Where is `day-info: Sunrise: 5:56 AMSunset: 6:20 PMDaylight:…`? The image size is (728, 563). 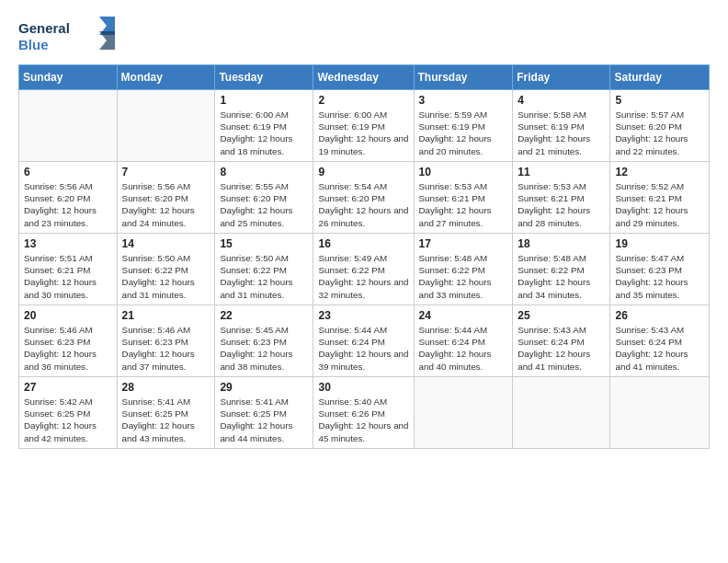 day-info: Sunrise: 5:56 AMSunset: 6:20 PMDaylight:… is located at coordinates (68, 204).